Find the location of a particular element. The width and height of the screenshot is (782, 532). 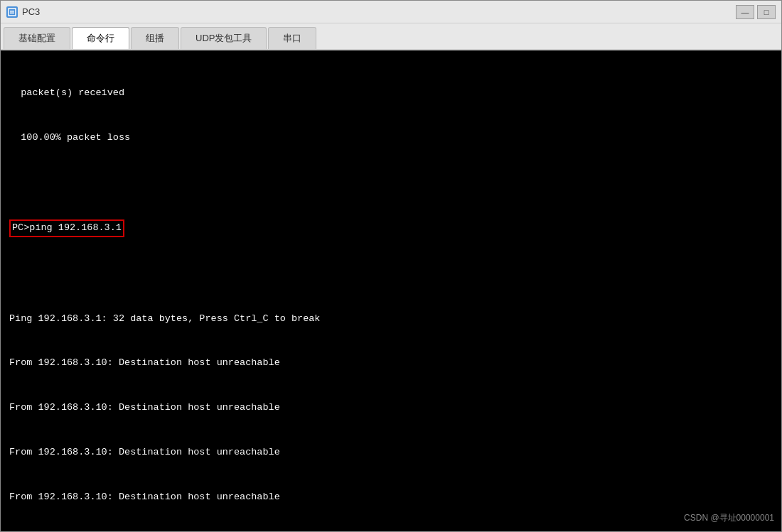

tab-cmd: 命令行 is located at coordinates (101, 38).